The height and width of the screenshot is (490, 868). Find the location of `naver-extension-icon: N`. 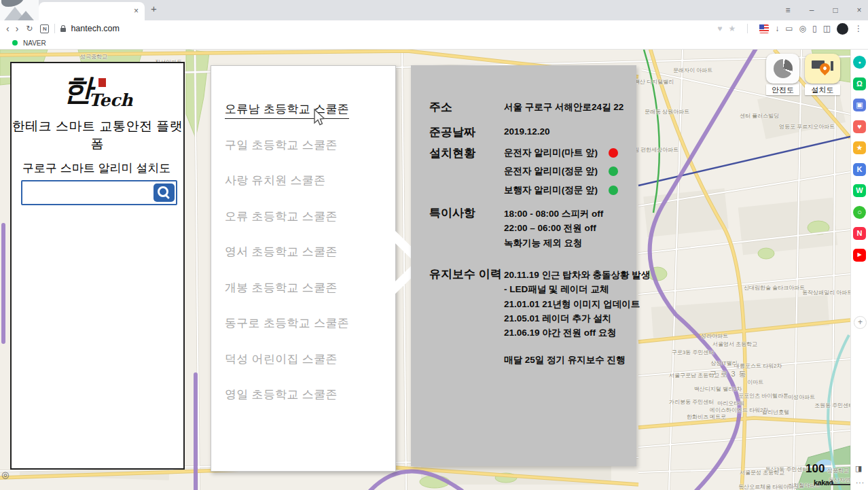

naver-extension-icon: N is located at coordinates (45, 29).